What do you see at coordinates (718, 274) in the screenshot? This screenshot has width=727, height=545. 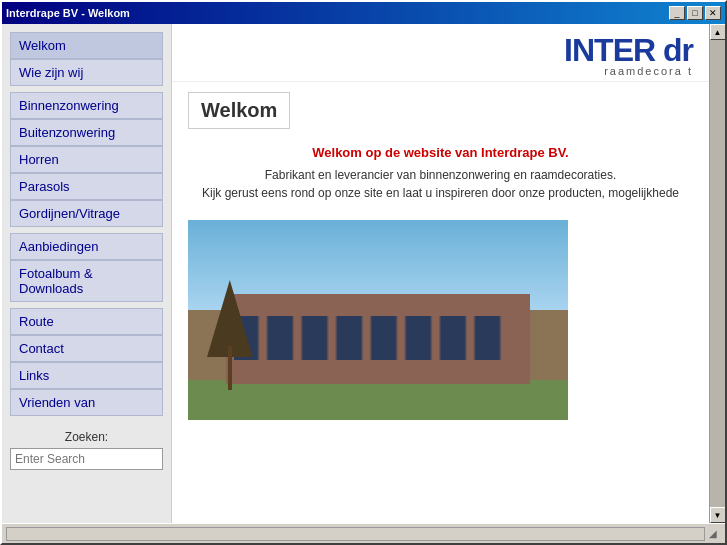 I see `scroll-track` at bounding box center [718, 274].